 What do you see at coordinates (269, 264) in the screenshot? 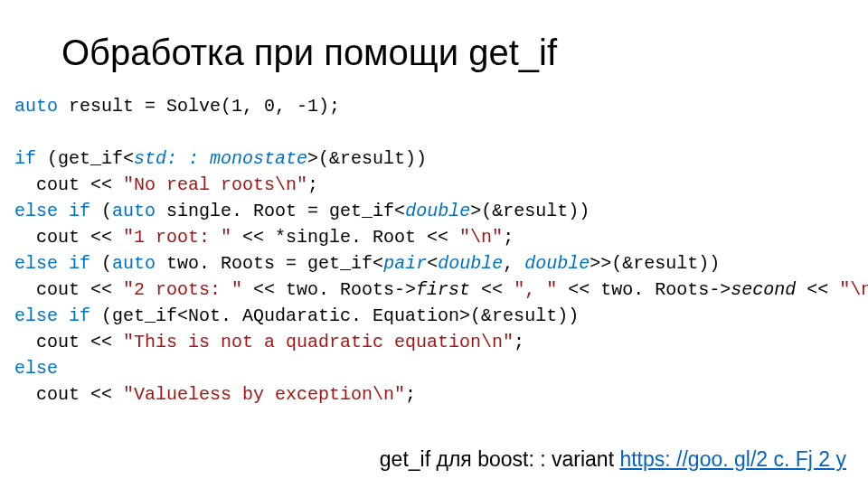
I see `code-text: two. Roots = get_if<` at bounding box center [269, 264].